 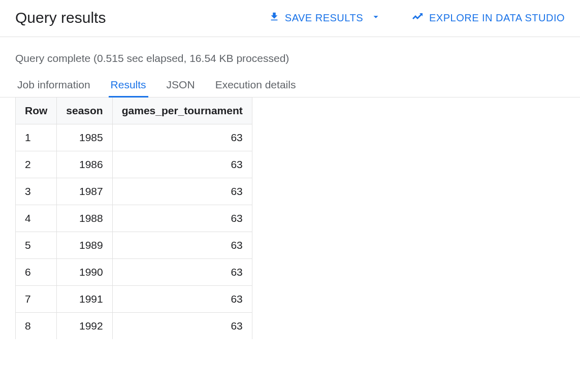 What do you see at coordinates (37, 272) in the screenshot?
I see `cell-row: 6` at bounding box center [37, 272].